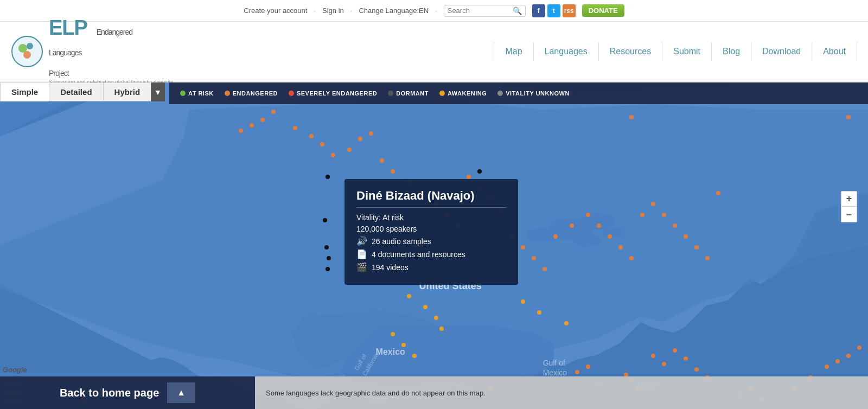 The height and width of the screenshot is (409, 868). I want to click on legend-bar: AT RISK ENDANGERED SEVERELY ENDANGERED D…, so click(519, 93).